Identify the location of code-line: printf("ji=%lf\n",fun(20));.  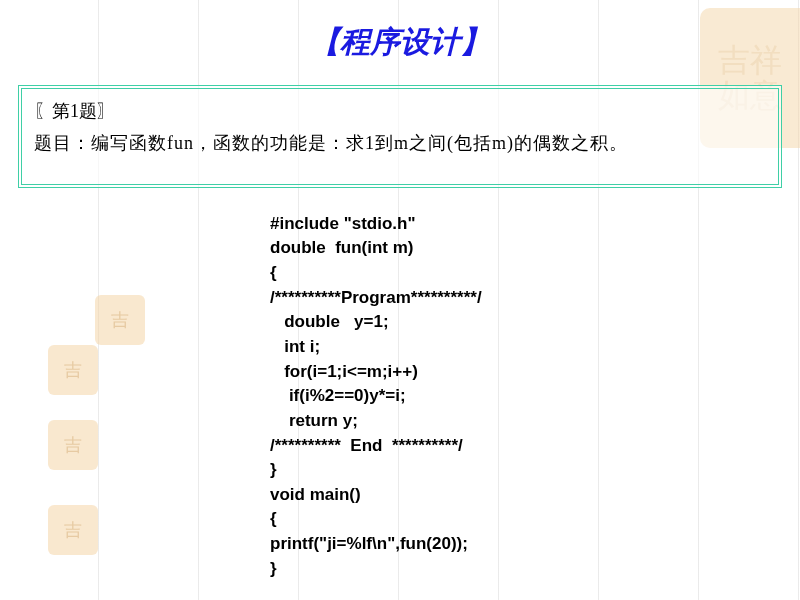
(369, 544).